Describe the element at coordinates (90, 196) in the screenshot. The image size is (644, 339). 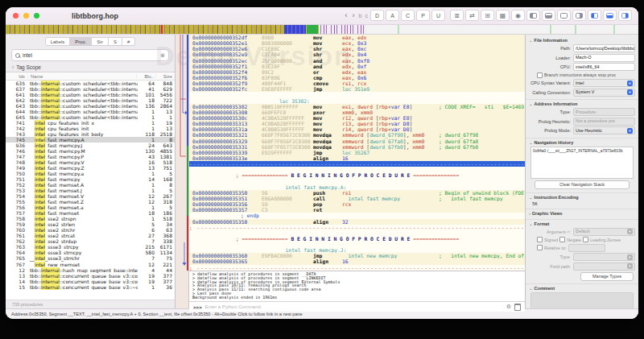
I see `procedure-row: 754__intel_fast_memset.V12267` at that location.